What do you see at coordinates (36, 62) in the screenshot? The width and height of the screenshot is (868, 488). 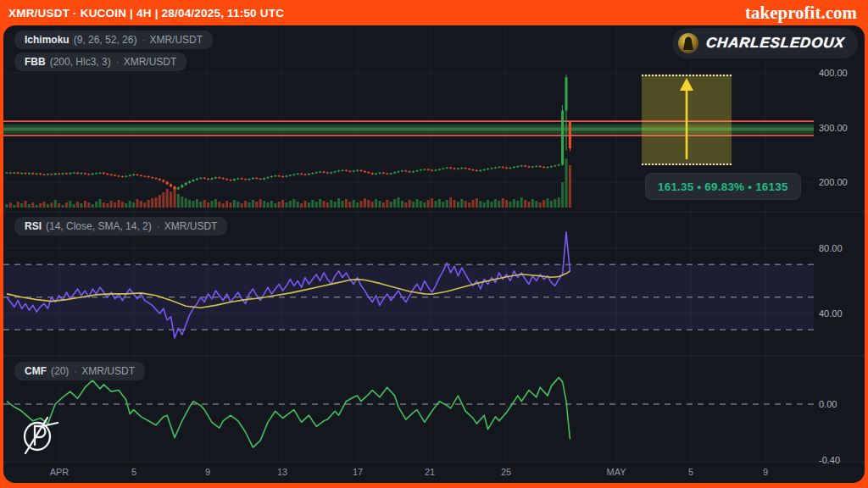 I see `indicator-name: FBB` at bounding box center [36, 62].